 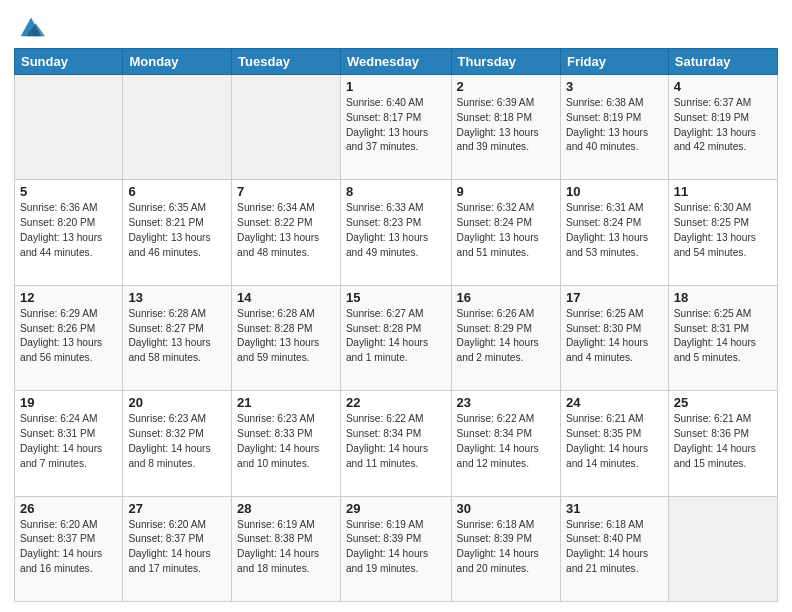 I want to click on day-info: Sunrise: 6:29 AM Sunset: 8:26 PM Dayligh…, so click(x=68, y=336).